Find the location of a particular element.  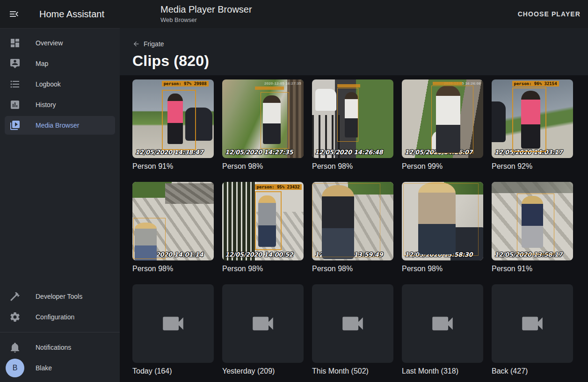

folder-caption: Back (427) is located at coordinates (532, 371).